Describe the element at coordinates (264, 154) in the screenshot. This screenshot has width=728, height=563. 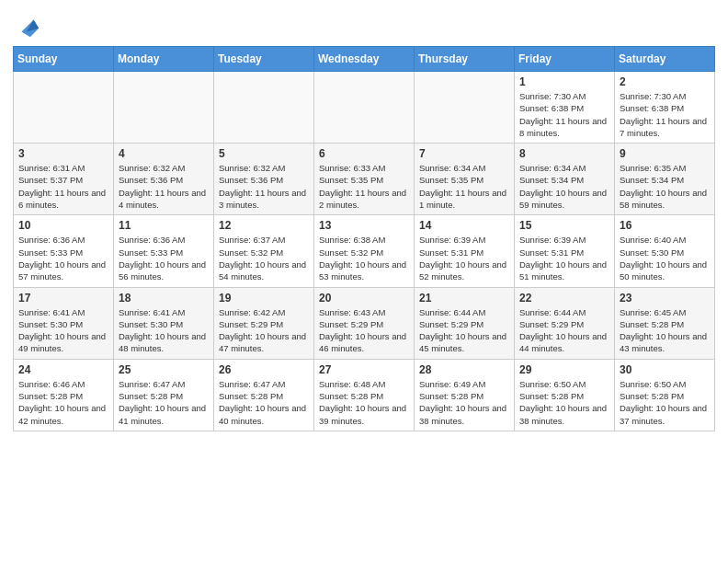
I see `day-number: 5` at that location.